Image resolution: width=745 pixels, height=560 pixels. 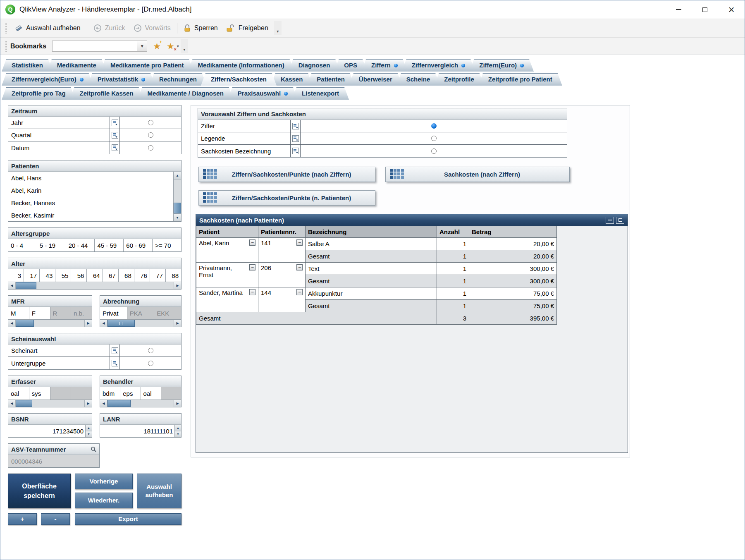 What do you see at coordinates (81, 313) in the screenshot?
I see `value-cell-excluded: n.b.` at bounding box center [81, 313].